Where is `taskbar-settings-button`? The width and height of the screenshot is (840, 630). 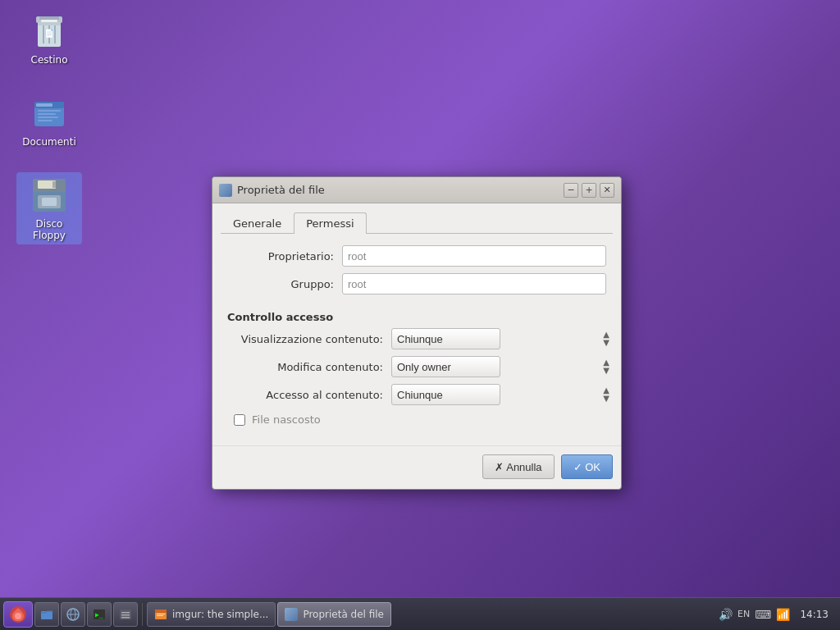 taskbar-settings-button is located at coordinates (126, 614).